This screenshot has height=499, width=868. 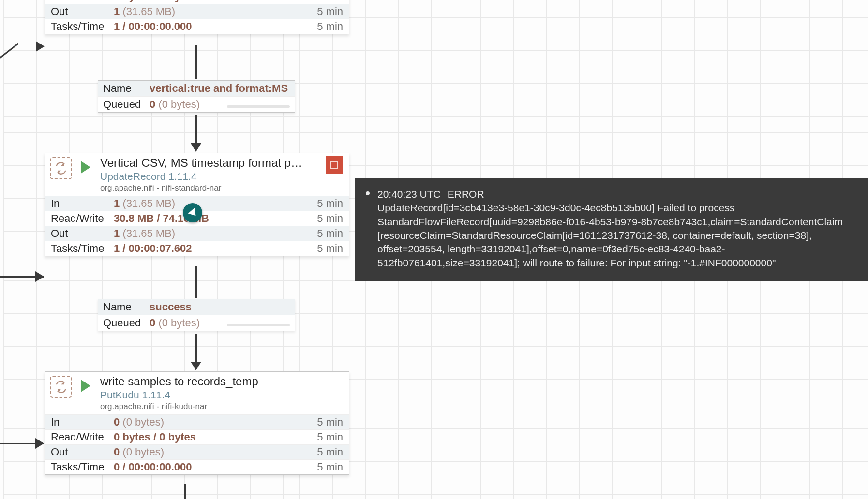 I want to click on stat-label: Tasks/Time, so click(x=82, y=27).